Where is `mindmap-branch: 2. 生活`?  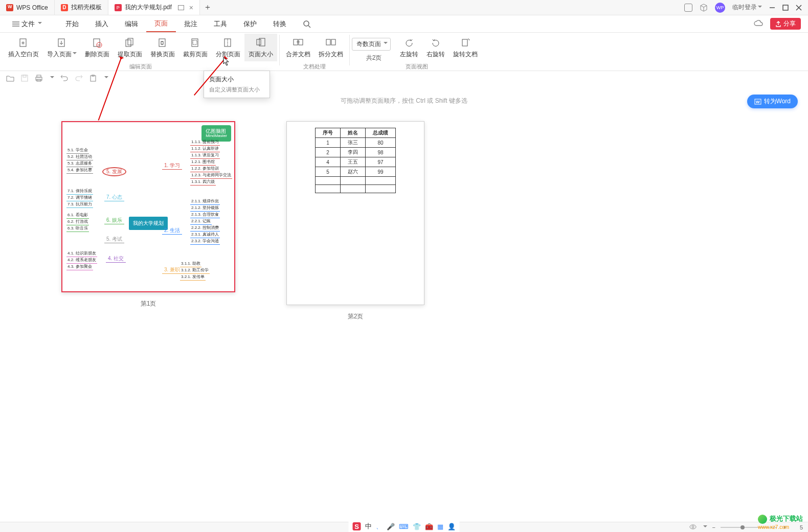
mindmap-branch: 2. 生活 is located at coordinates (172, 231).